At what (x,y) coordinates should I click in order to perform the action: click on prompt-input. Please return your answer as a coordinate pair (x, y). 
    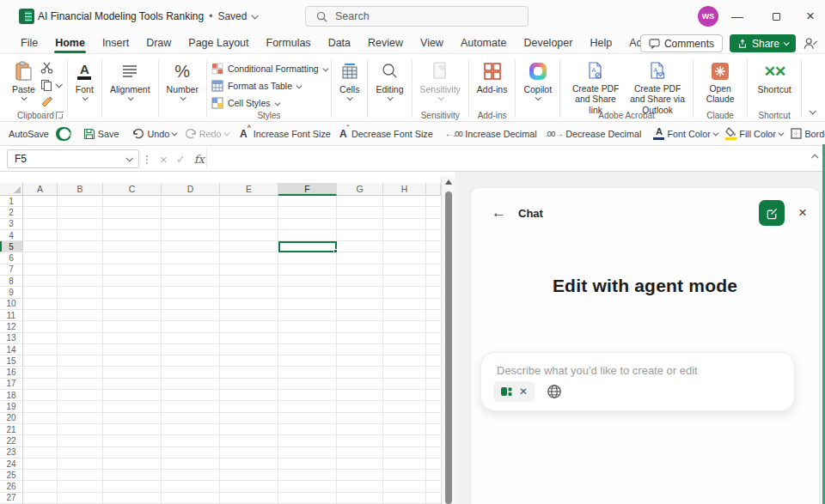
    Looking at the image, I should click on (639, 370).